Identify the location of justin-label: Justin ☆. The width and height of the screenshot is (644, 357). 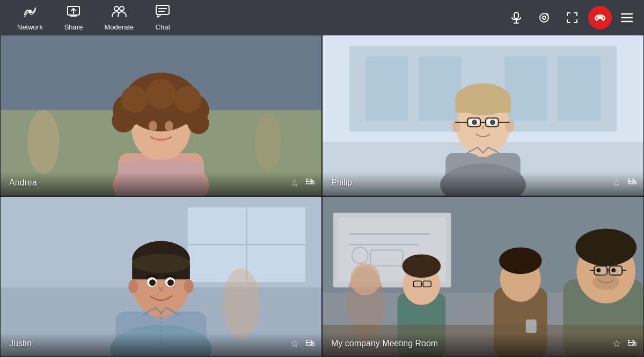
(161, 345).